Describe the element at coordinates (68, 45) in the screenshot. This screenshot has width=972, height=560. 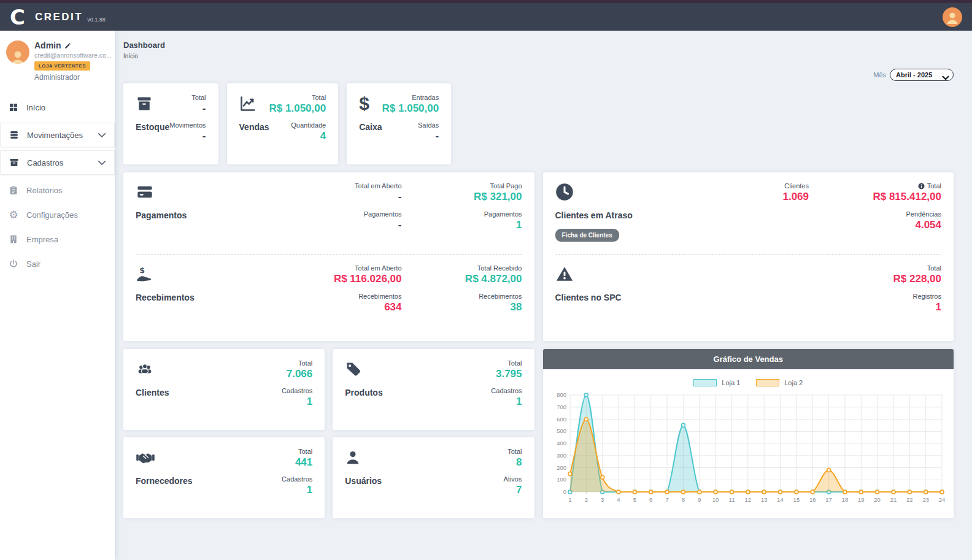
I see `edit-pencil-icon` at that location.